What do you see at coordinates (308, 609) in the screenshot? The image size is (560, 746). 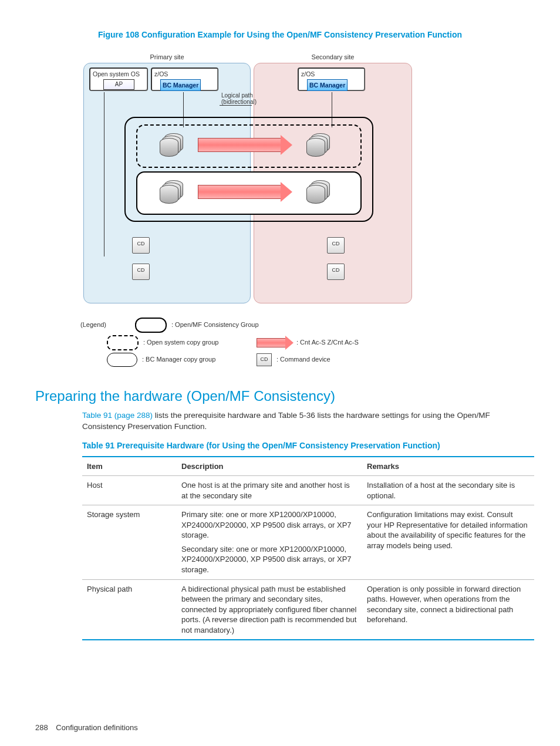 I see `table-row: Physical pathA bidirectional physical pa…` at bounding box center [308, 609].